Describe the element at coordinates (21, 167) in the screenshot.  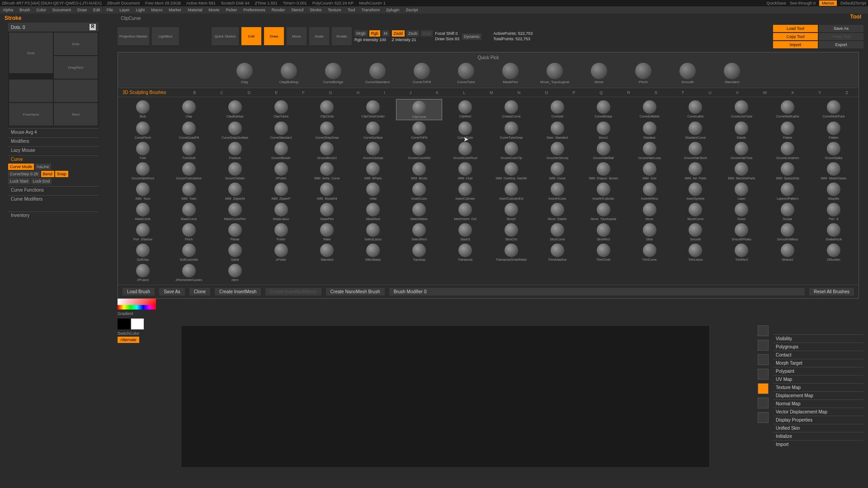
I see `curve-mode-button: Curve Mode` at that location.